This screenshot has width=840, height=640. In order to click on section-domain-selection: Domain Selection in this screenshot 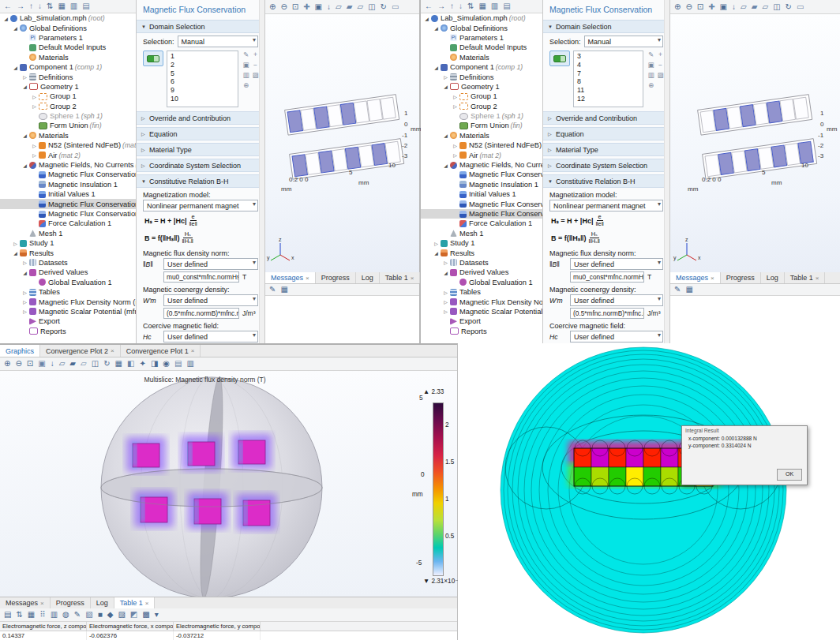, I will do `click(606, 27)`.